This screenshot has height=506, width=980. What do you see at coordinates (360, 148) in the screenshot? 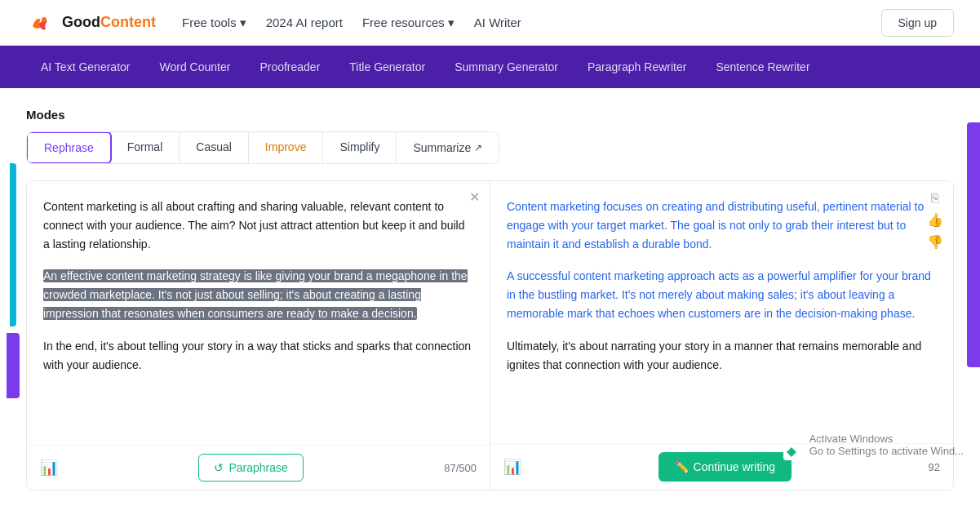
I see `tab-simplify: Simplify` at bounding box center [360, 148].